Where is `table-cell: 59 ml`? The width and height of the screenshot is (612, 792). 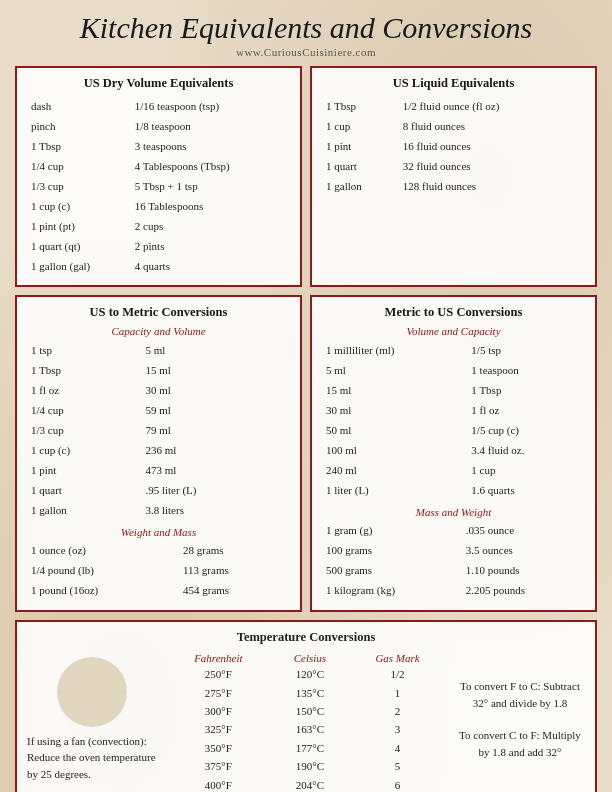 table-cell: 59 ml is located at coordinates (214, 411).